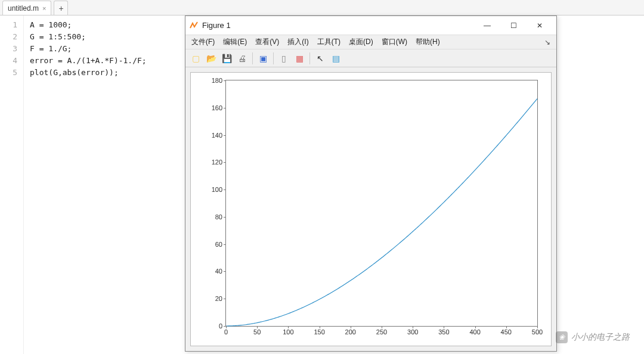  What do you see at coordinates (428, 42) in the screenshot?
I see `menu-item: 帮助(H)` at bounding box center [428, 42].